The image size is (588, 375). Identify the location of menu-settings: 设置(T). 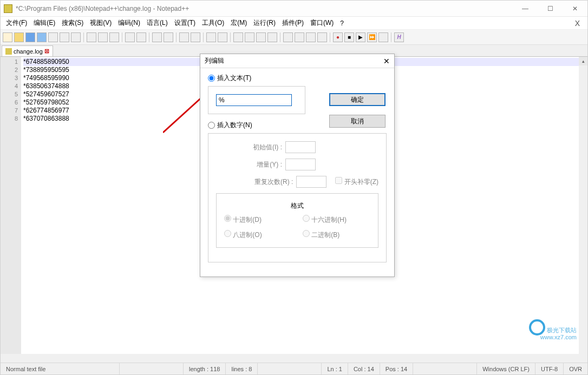
(185, 23).